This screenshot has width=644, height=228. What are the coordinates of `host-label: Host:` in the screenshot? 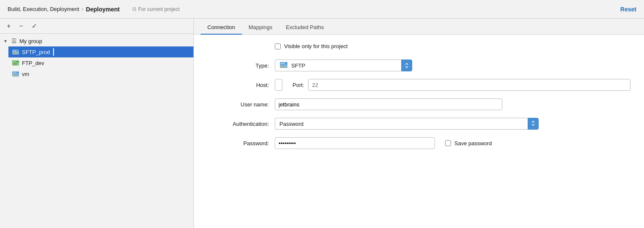 It's located at (241, 85).